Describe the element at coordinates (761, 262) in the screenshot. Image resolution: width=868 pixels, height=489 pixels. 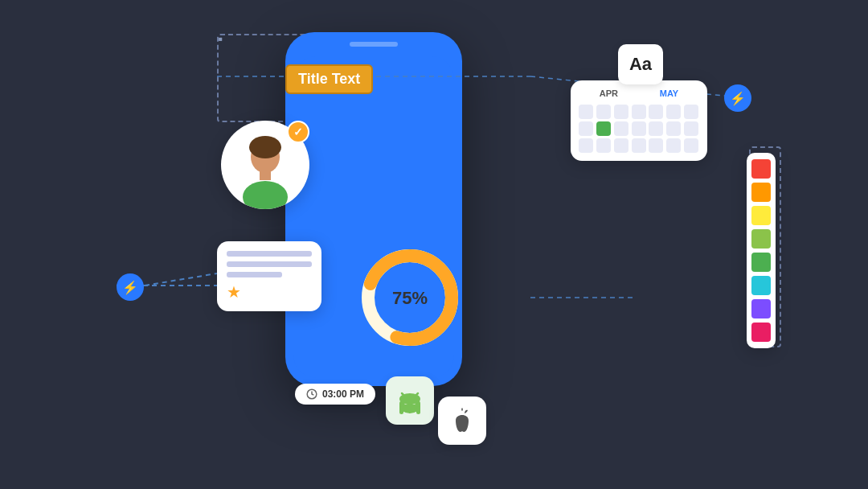
I see `color-swatch-green` at that location.